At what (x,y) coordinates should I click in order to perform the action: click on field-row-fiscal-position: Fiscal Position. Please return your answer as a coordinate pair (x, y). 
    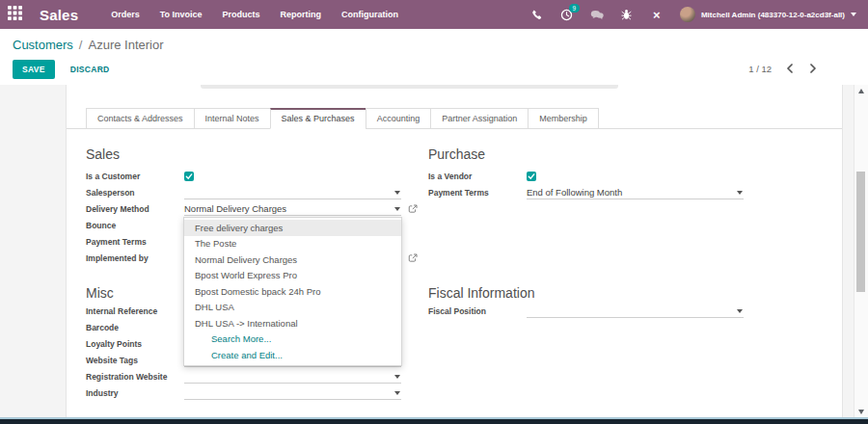
    Looking at the image, I should click on (596, 310).